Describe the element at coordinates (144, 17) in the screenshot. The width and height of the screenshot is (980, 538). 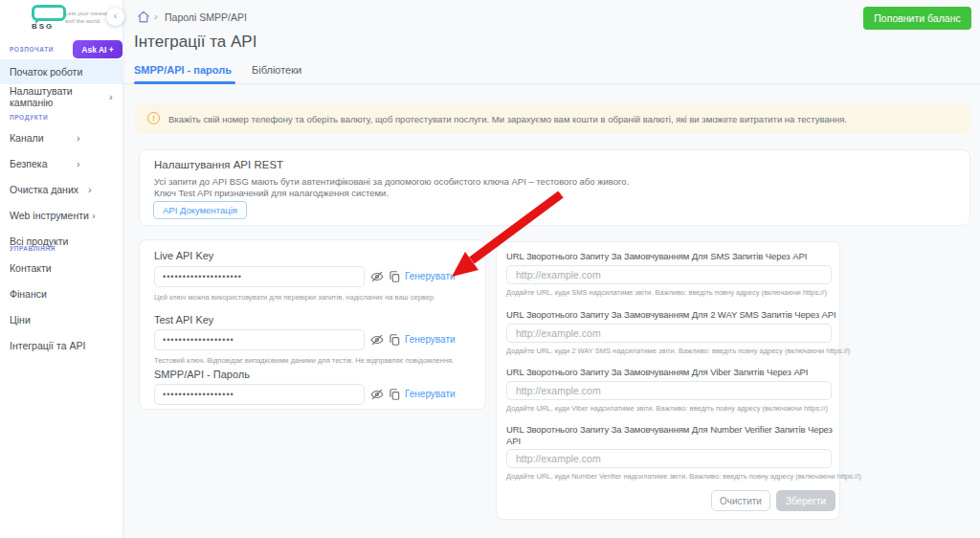
I see `home-icon` at that location.